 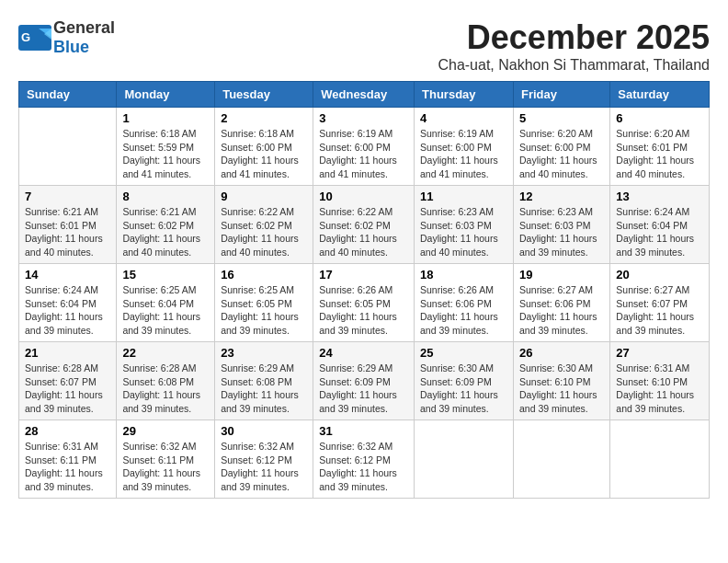 I want to click on week-row-1: 1Sunrise: 6:18 AM Sunset: 5:59 PM Daylig…, so click(x=364, y=147).